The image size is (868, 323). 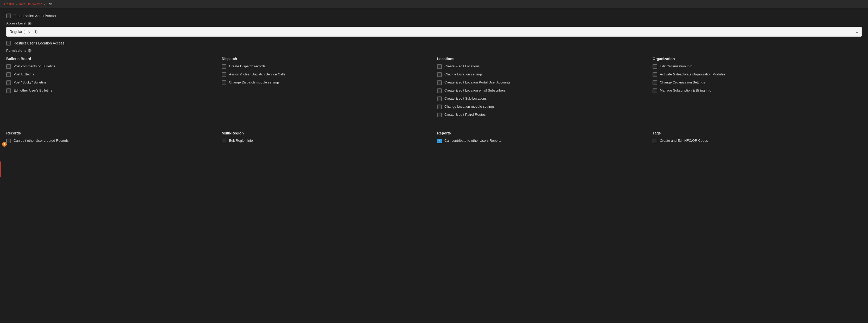 I want to click on perm-section-title: Bulletin Board, so click(x=111, y=59).